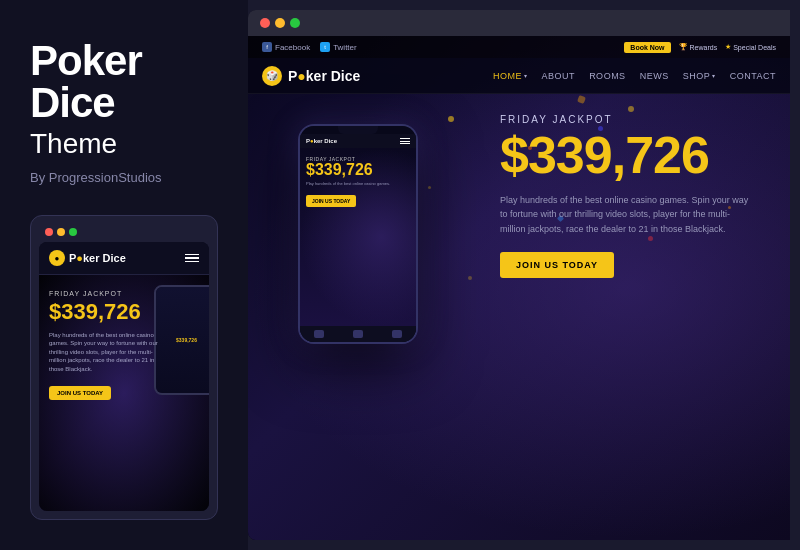 This screenshot has width=800, height=550. Describe the element at coordinates (49, 232) in the screenshot. I see `dot-red` at that location.